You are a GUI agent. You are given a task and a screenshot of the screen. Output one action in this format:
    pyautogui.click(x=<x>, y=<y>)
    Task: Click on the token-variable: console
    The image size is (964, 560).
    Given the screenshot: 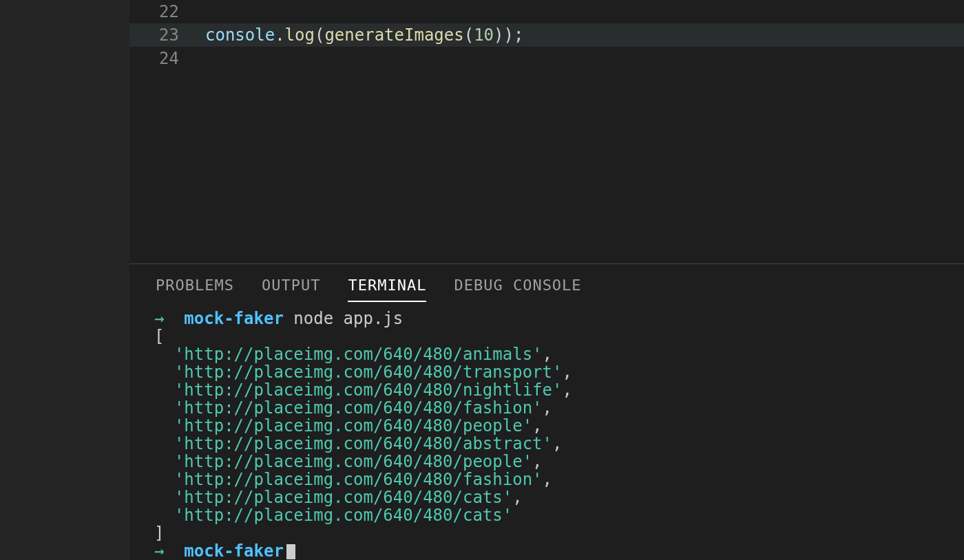 What is the action you would take?
    pyautogui.click(x=240, y=35)
    